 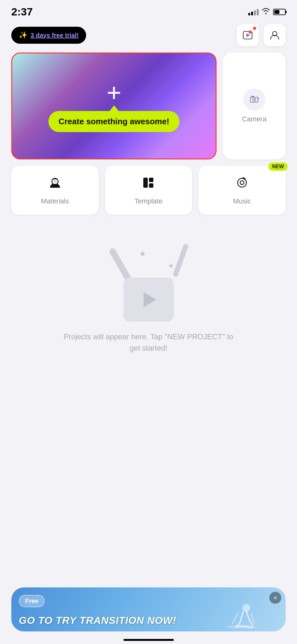 I want to click on play-icon, so click(x=150, y=300).